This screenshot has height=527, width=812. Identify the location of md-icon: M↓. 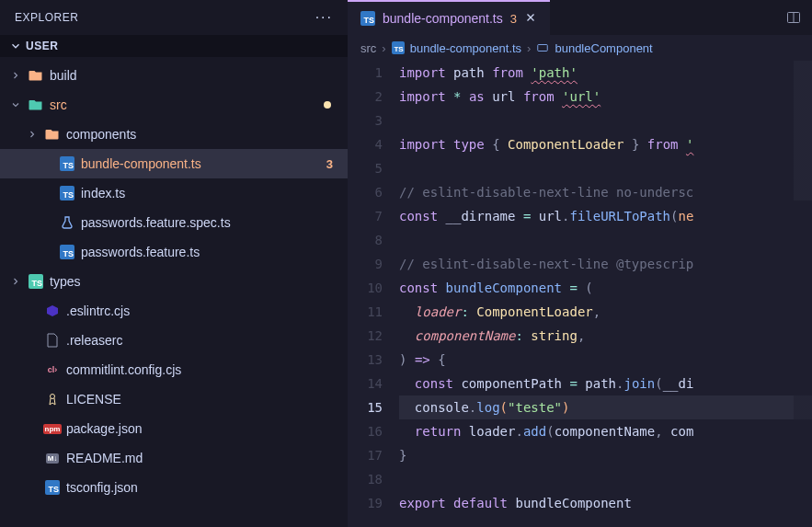
(52, 458).